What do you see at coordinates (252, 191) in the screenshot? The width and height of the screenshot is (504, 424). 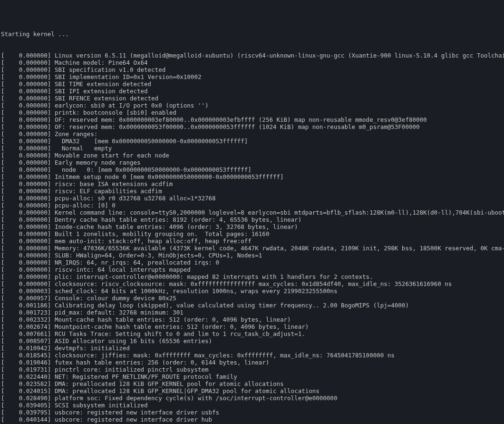 I see `kernel-log-line: [ 0.000000] riscv: ELF capabilities acdf…` at bounding box center [252, 191].